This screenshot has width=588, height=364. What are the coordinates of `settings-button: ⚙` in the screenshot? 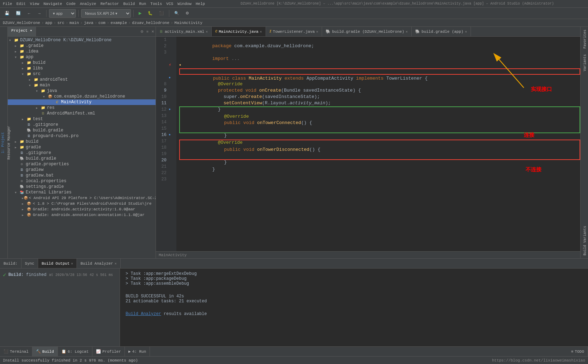 It's located at (187, 13).